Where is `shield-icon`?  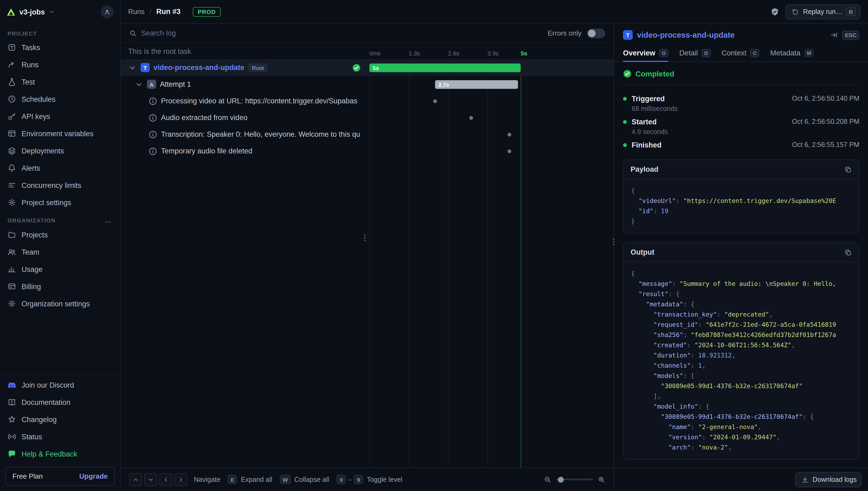
shield-icon is located at coordinates (775, 11).